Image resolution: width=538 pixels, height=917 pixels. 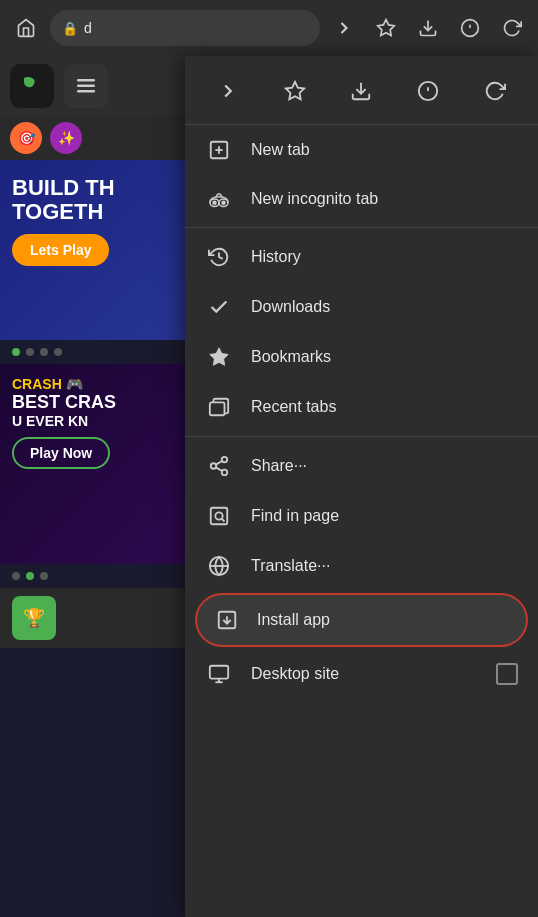 What do you see at coordinates (92, 464) in the screenshot?
I see `banner-2: CRASH 🎮 BEST CRAS U EVER KN Play Now` at bounding box center [92, 464].